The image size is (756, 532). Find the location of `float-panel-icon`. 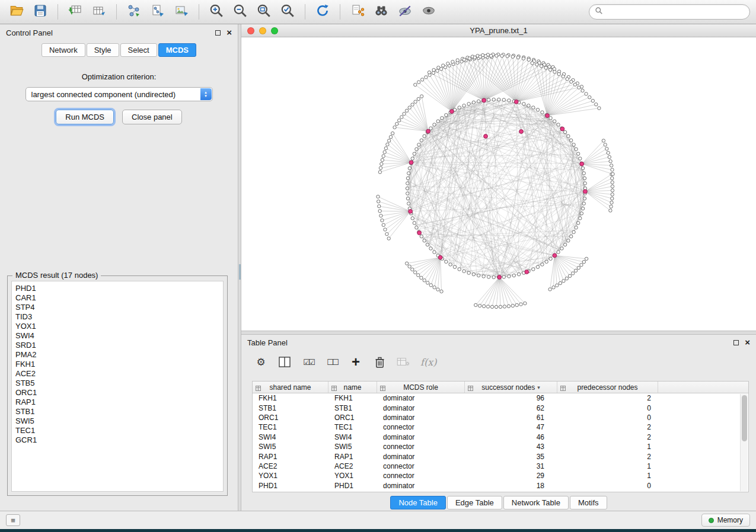

float-panel-icon is located at coordinates (218, 33).